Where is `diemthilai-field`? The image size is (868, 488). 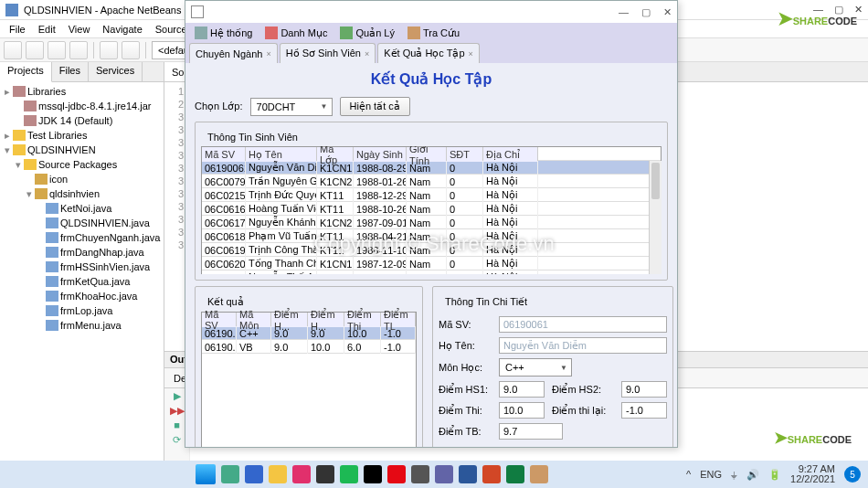
diemthilai-field is located at coordinates (644, 410).